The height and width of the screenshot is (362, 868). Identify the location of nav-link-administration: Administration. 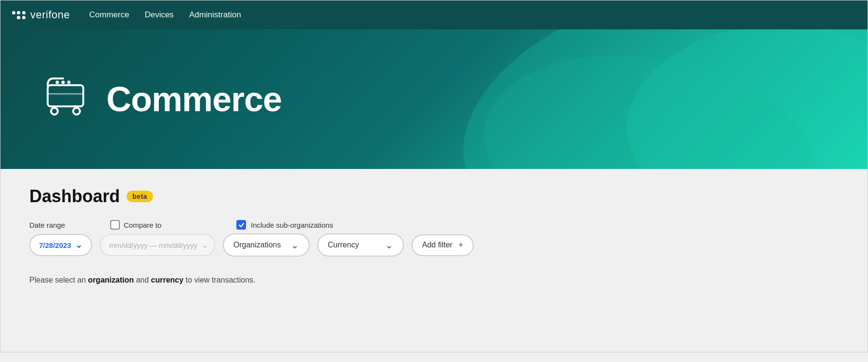
(215, 15).